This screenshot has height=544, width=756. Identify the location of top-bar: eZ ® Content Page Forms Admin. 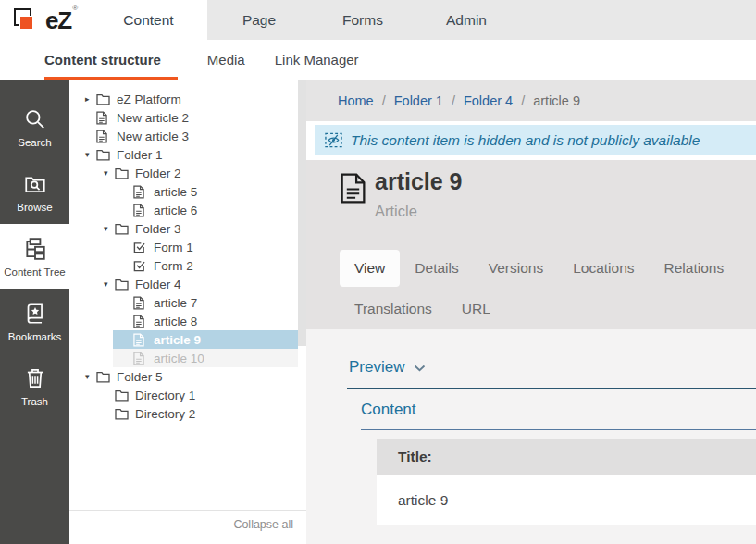
(378, 20).